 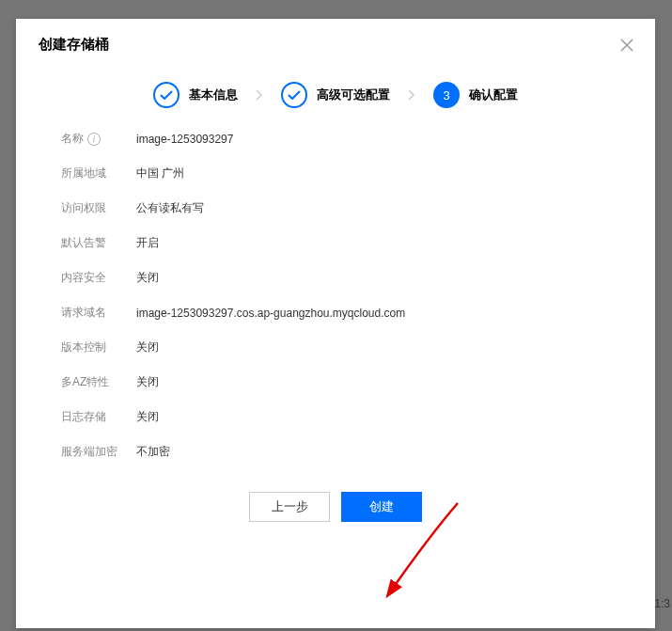 I want to click on modal-title: 创建存储桶, so click(x=336, y=45).